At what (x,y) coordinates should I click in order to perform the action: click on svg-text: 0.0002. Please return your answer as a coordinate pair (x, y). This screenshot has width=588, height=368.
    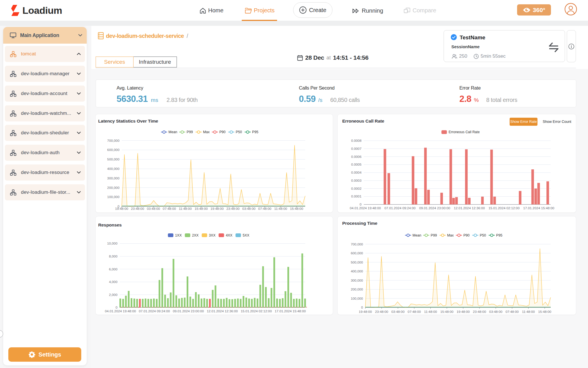
    Looking at the image, I should click on (356, 189).